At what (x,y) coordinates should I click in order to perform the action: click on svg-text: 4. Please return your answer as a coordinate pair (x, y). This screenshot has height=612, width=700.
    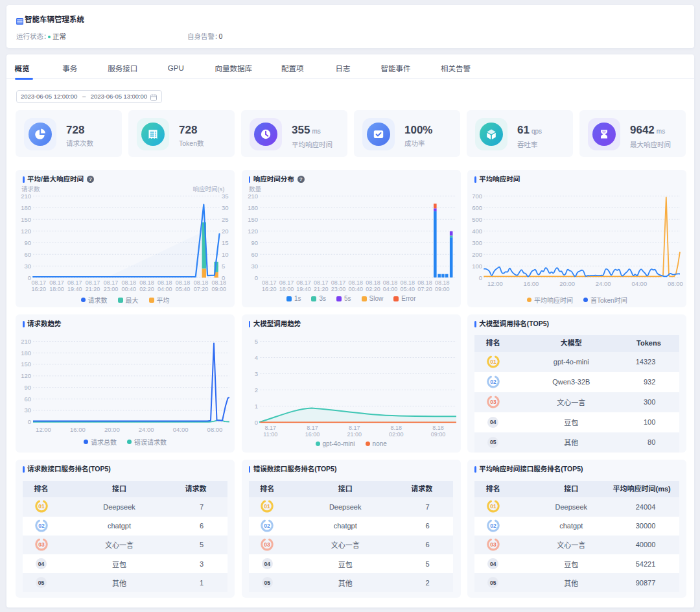
    Looking at the image, I should click on (255, 358).